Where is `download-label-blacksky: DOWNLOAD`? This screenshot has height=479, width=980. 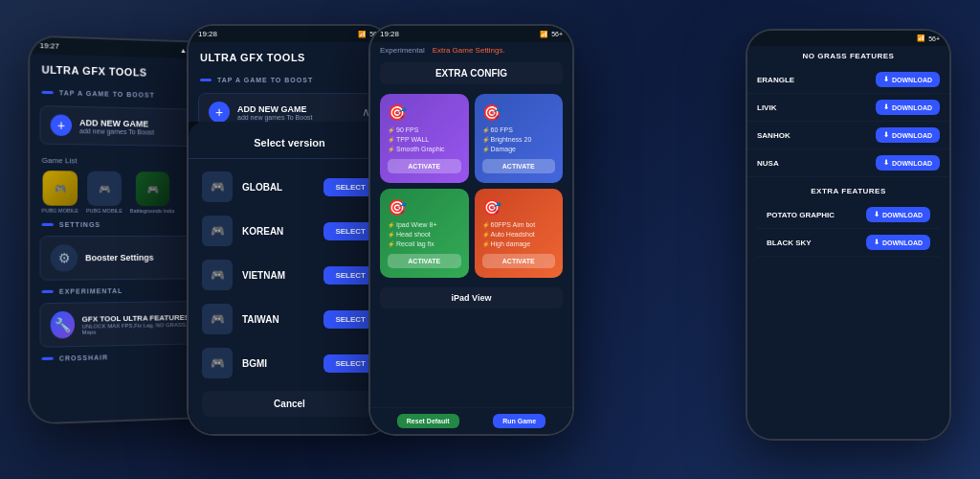
download-label-blacksky: DOWNLOAD is located at coordinates (902, 243).